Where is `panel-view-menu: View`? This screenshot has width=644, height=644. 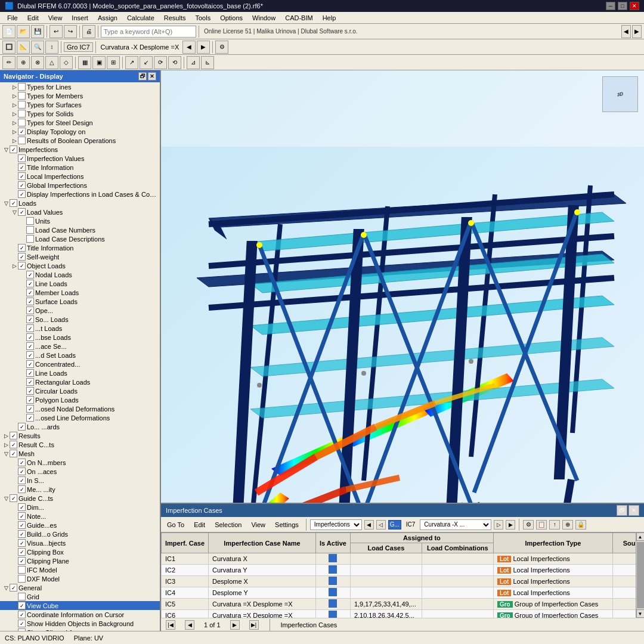 panel-view-menu: View is located at coordinates (258, 525).